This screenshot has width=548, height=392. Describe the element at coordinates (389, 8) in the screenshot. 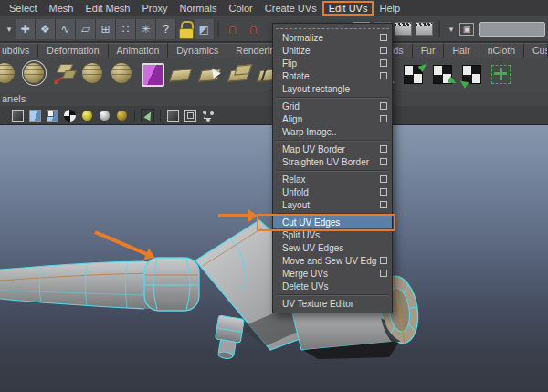

I see `menubar-item: Help` at that location.